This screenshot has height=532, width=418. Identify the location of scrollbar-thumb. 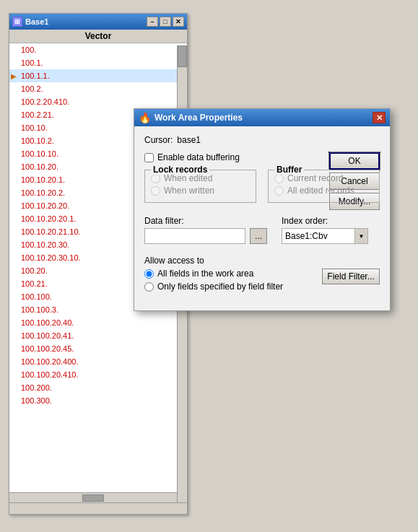
(182, 56).